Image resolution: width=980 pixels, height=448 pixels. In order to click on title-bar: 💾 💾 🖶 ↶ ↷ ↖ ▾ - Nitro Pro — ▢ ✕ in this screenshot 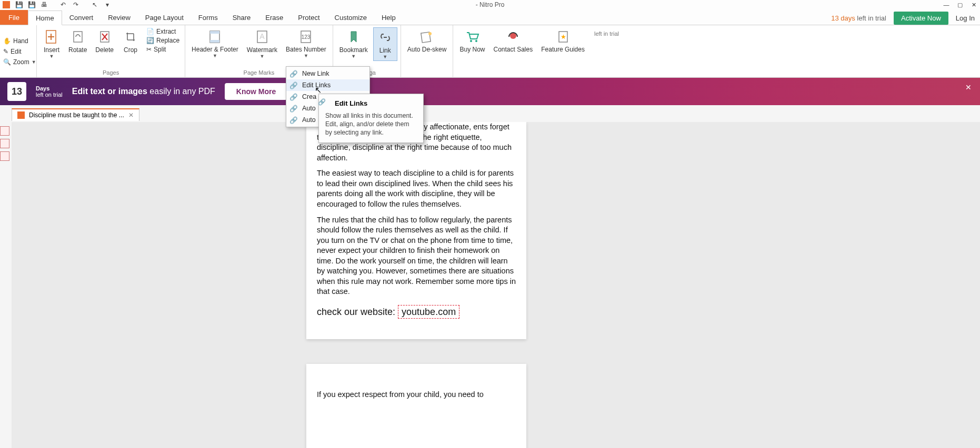, I will do `click(490, 5)`.